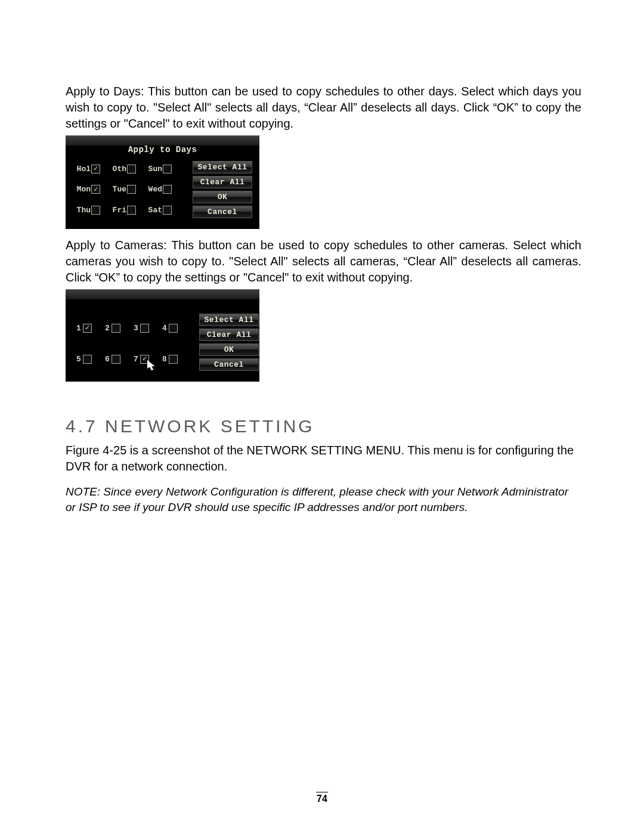 This screenshot has width=644, height=833. What do you see at coordinates (108, 359) in the screenshot?
I see `camera-label: 6` at bounding box center [108, 359].